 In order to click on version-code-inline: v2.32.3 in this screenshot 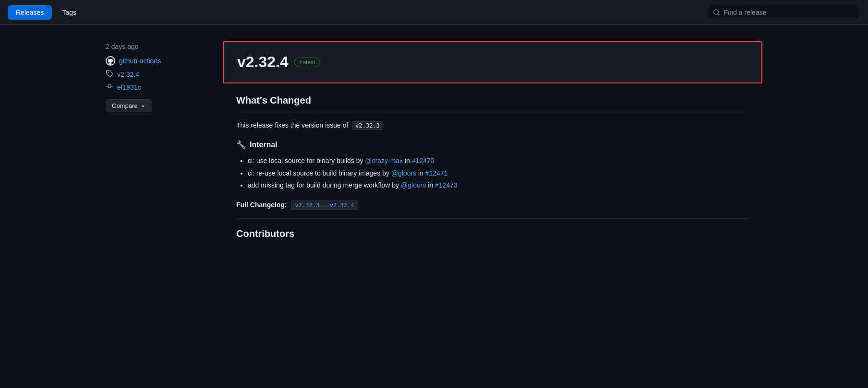, I will do `click(368, 126)`.